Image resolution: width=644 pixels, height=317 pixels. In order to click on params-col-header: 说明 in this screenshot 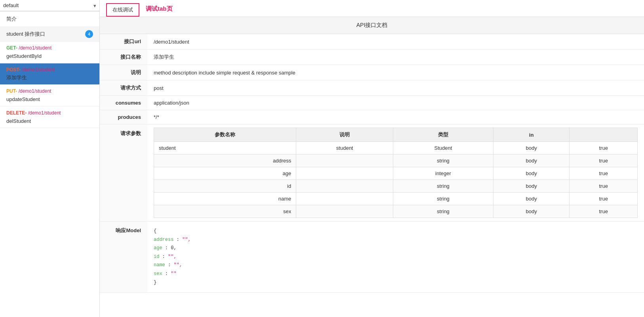, I will do `click(345, 135)`.